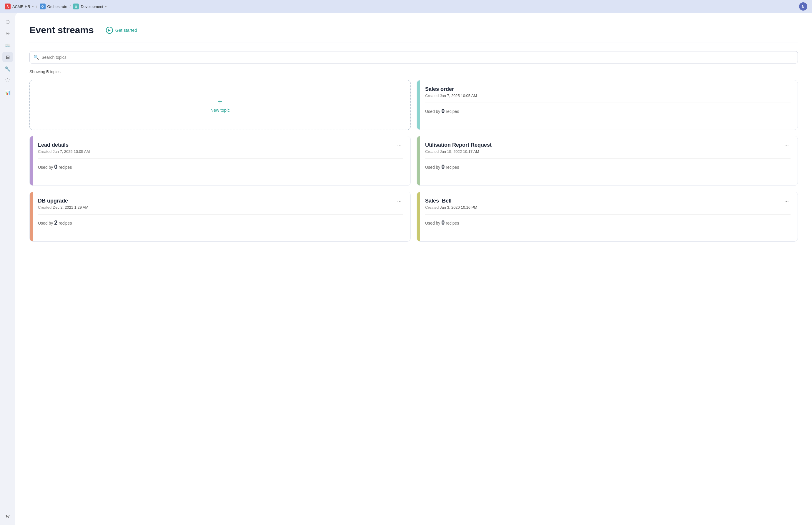 This screenshot has height=525, width=812. I want to click on topbar-sep2: /, so click(70, 6).